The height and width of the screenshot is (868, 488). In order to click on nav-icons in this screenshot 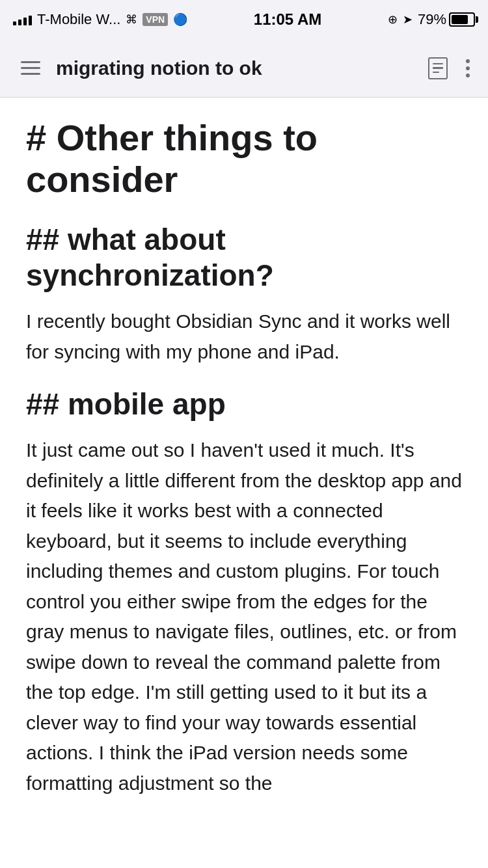, I will do `click(449, 68)`.